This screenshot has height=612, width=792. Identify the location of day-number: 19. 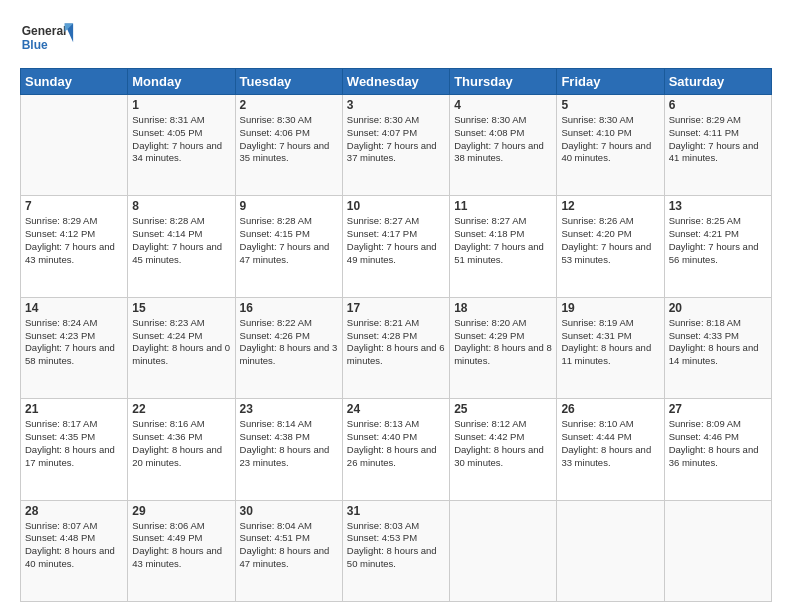
(610, 308).